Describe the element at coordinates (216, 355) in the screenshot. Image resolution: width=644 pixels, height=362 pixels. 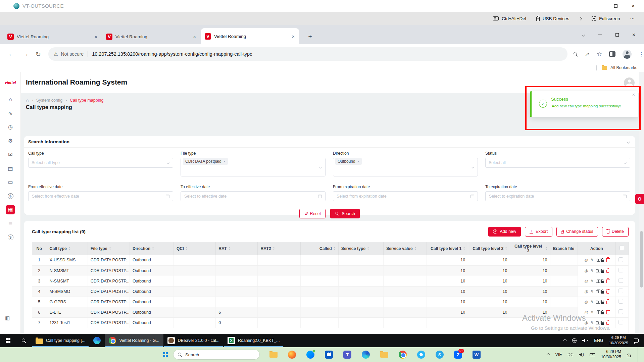
I see `local-search-box: Search` at that location.